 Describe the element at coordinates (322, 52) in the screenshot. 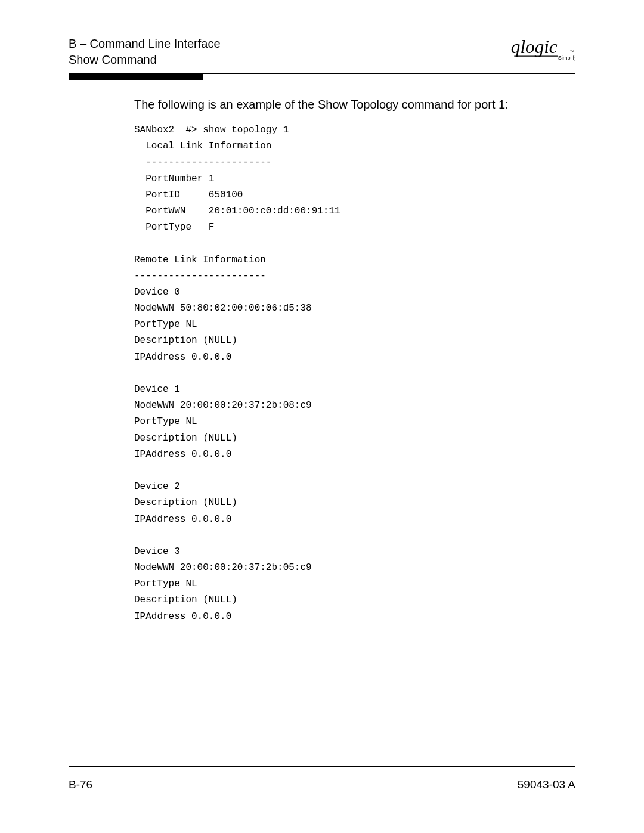

I see `page-header: B – Command Line Interface Show Command …` at that location.